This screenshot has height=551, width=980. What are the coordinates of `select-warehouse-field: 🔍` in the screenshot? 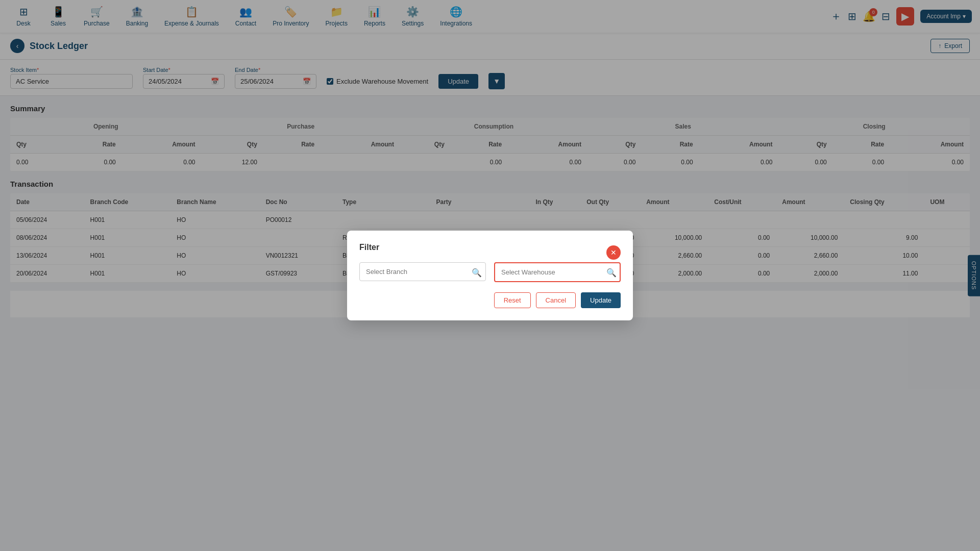 It's located at (557, 272).